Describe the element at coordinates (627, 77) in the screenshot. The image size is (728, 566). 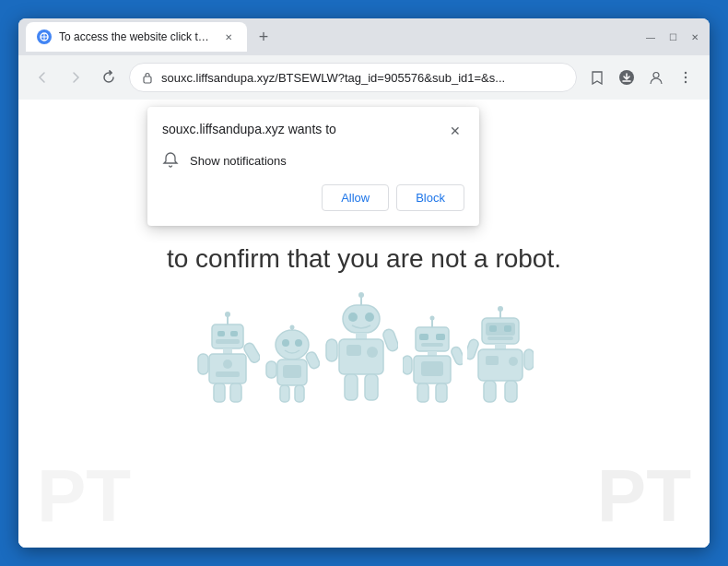
I see `downloads-button` at that location.